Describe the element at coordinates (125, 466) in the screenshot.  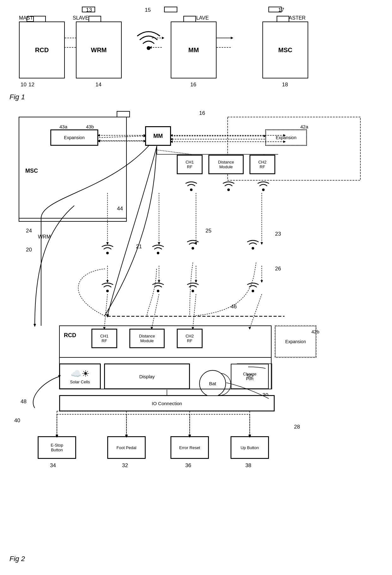
I see `ref-32: 32` at that location.